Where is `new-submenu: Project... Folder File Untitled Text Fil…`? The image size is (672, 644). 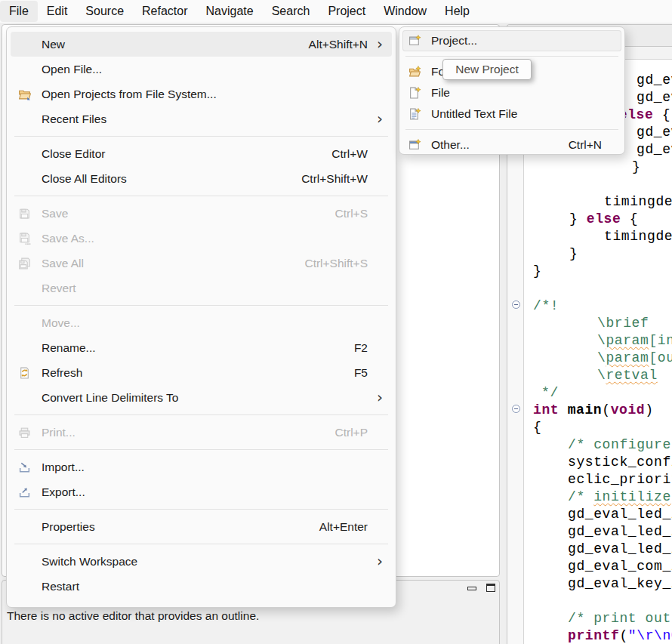 new-submenu: Project... Folder File Untitled Text Fil… is located at coordinates (512, 91).